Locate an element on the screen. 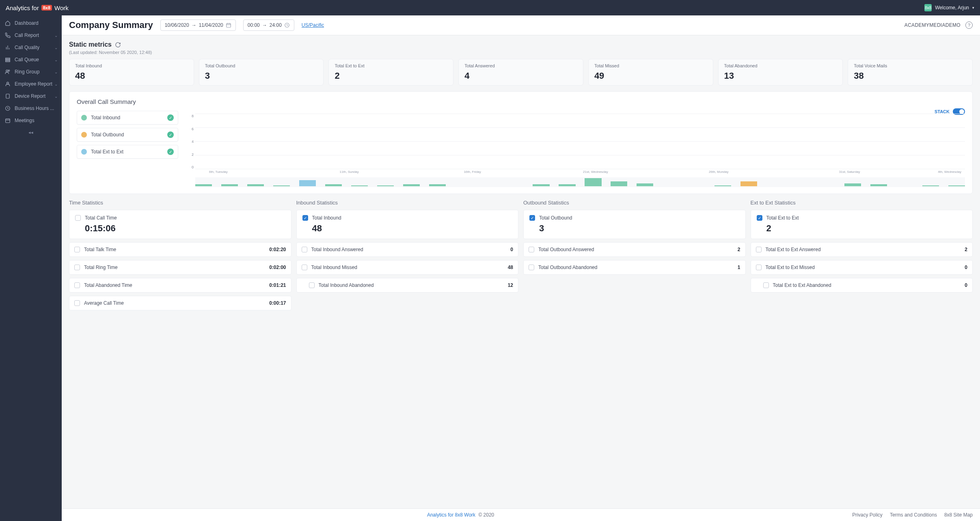 The width and height of the screenshot is (980, 521). stat-value: 0:02:20 is located at coordinates (278, 250).